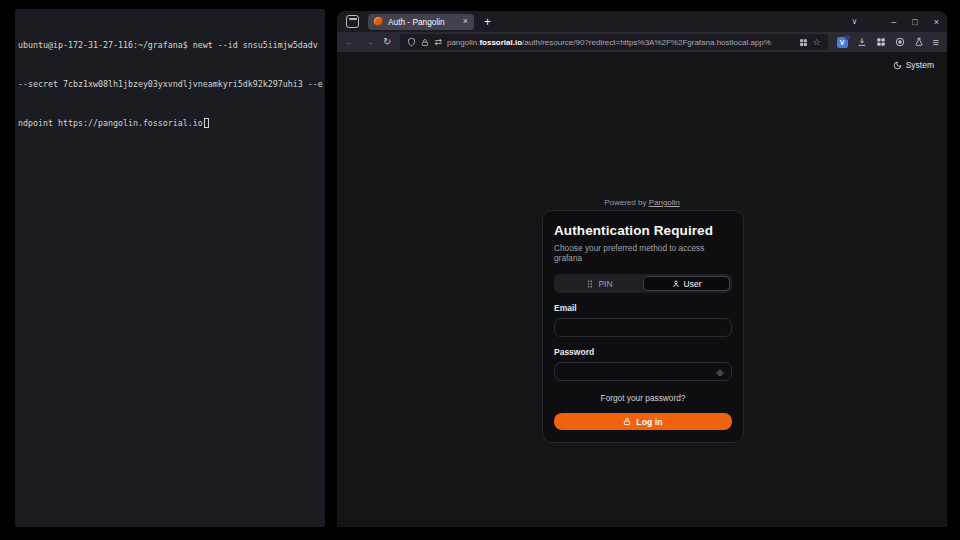 This screenshot has width=960, height=540. I want to click on terminal-cursor, so click(206, 123).